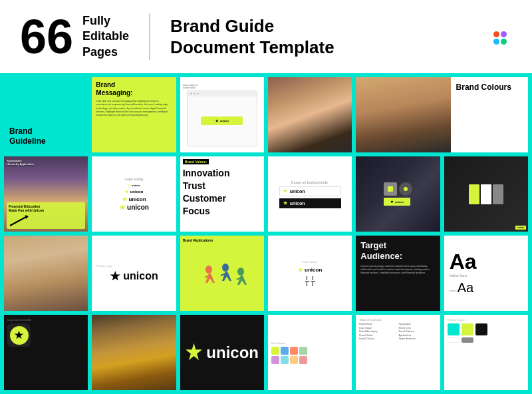 This screenshot has height=394, width=532. I want to click on brand-action-bg: unicon, so click(398, 194).